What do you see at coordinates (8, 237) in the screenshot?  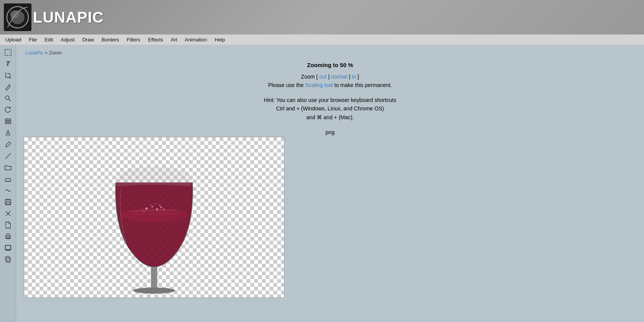 I see `print-tool` at bounding box center [8, 237].